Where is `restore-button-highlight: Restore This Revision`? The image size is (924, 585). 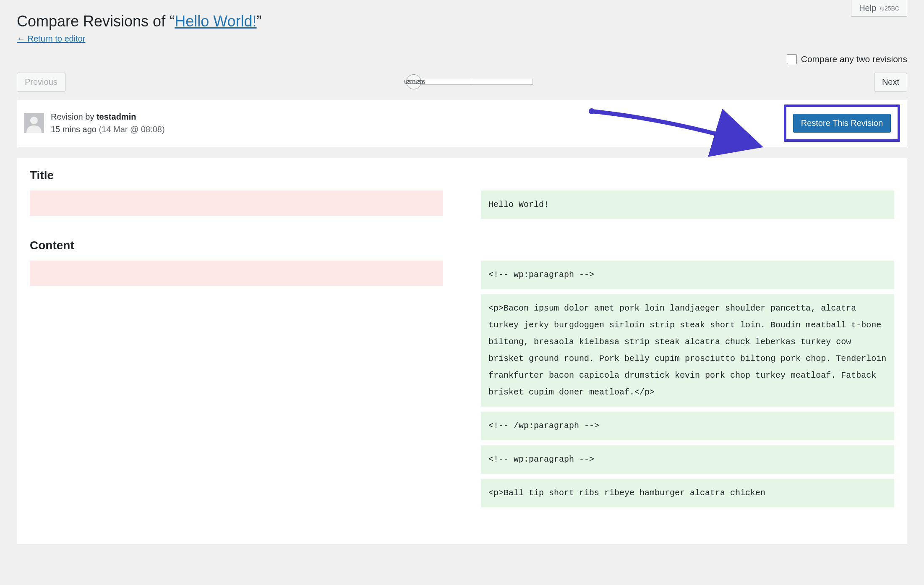
restore-button-highlight: Restore This Revision is located at coordinates (842, 123).